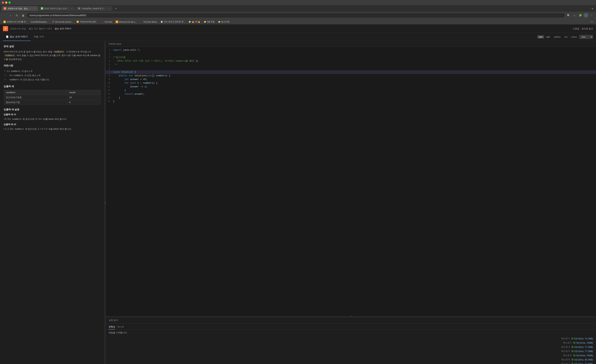  I want to click on breadcrumb-sep-2: ›, so click(53, 29).